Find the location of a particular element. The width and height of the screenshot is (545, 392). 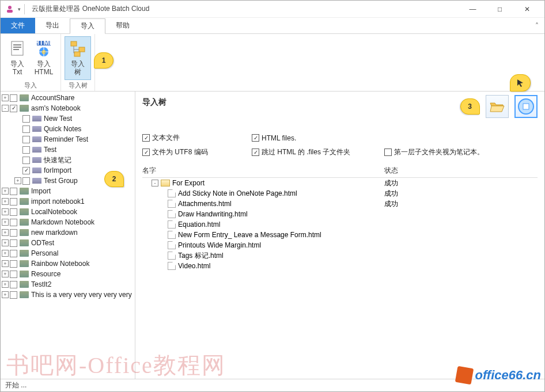

grid-file-row: Video.html is located at coordinates (340, 266).